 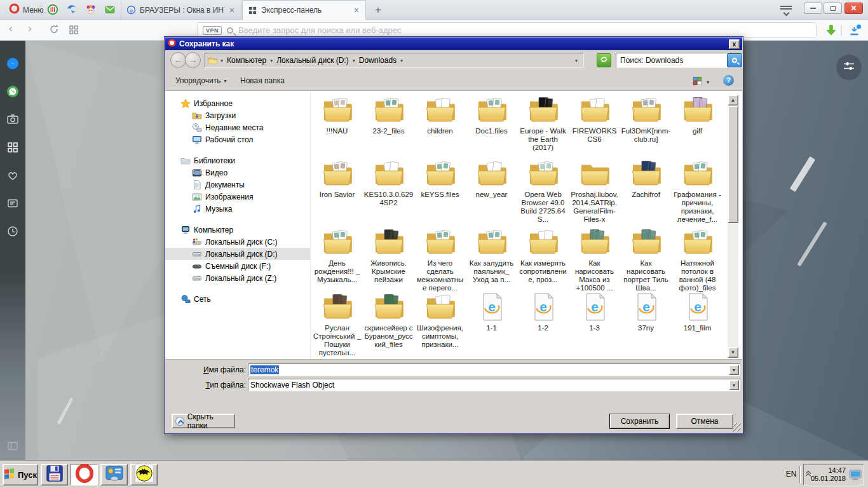 What do you see at coordinates (595, 124) in the screenshot?
I see `file-item: FIREWORKS CS6` at bounding box center [595, 124].